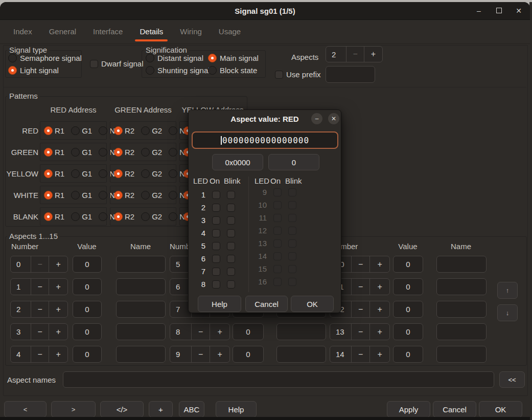 This screenshot has height=420, width=532. I want to click on move-down-button: ↓, so click(507, 313).